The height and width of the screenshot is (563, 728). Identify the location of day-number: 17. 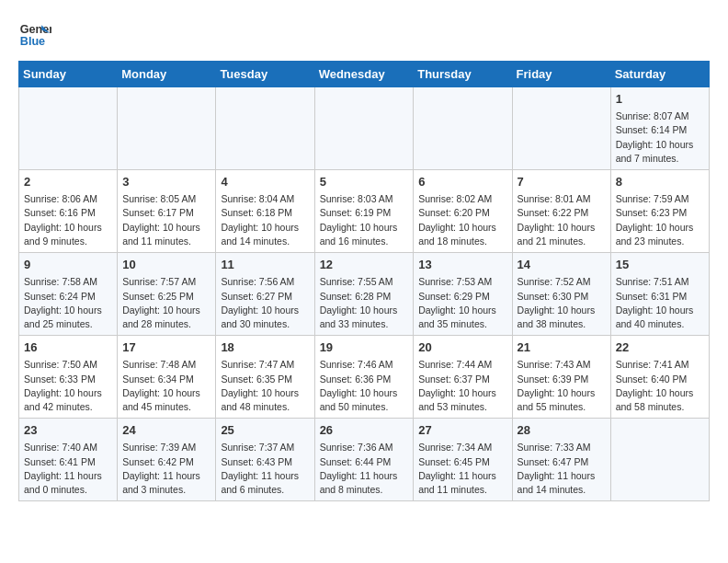
(166, 348).